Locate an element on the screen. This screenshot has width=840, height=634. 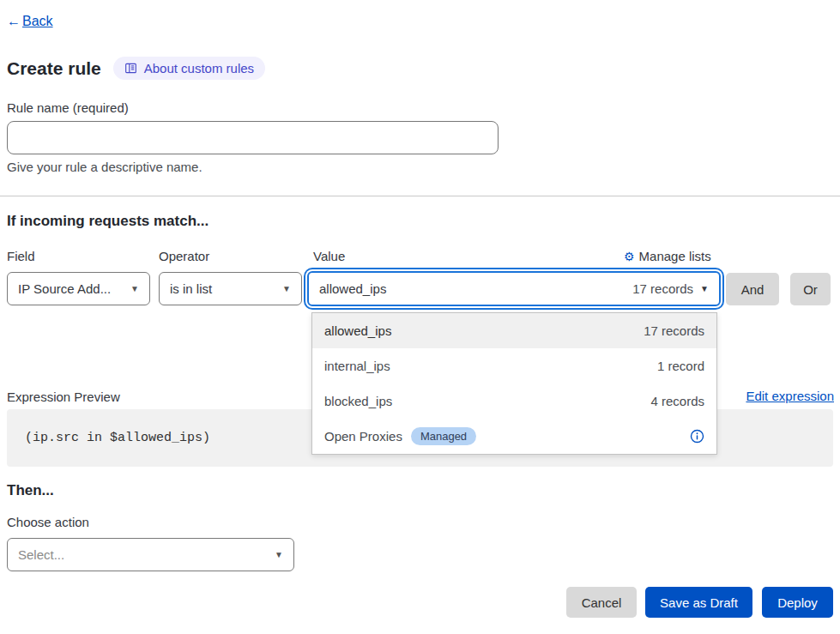
about-badge-label: About custom rules is located at coordinates (199, 69).